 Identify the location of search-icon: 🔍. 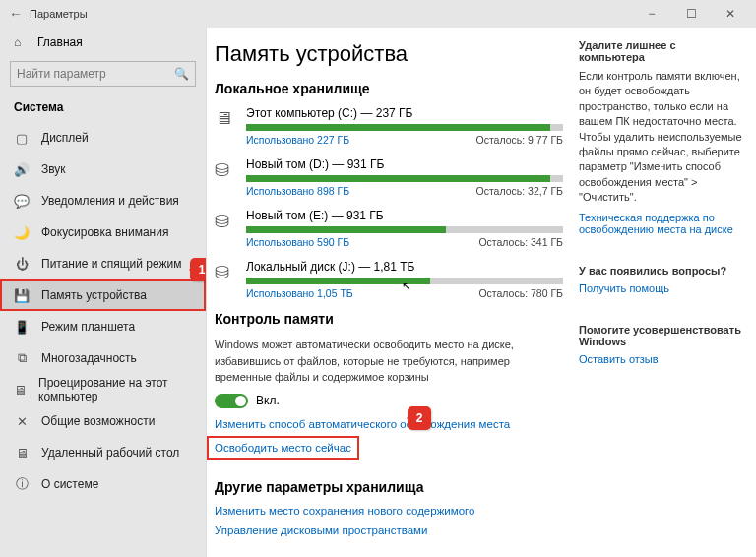
(181, 74).